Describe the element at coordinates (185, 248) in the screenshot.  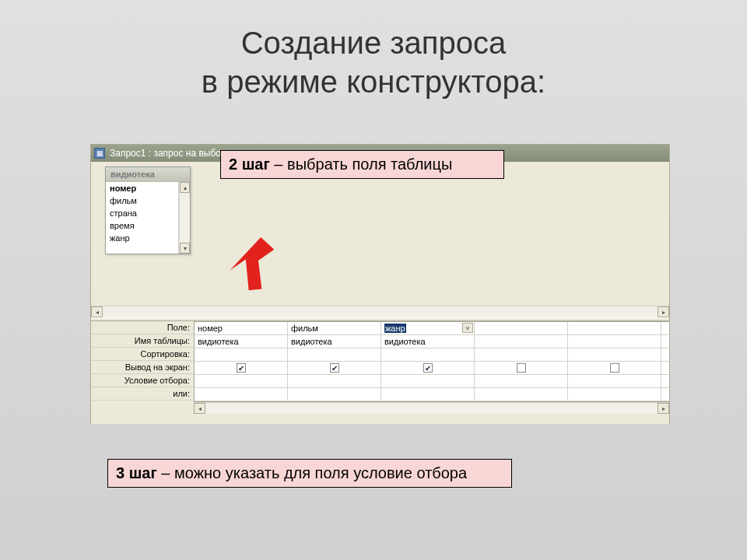
I see `scroll-down-button: ▾` at that location.